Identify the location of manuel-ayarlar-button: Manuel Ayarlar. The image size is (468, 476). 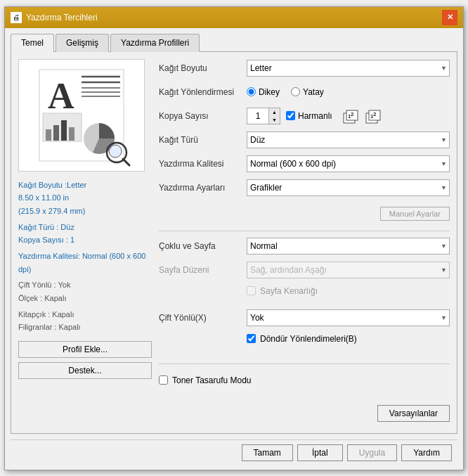
(415, 214).